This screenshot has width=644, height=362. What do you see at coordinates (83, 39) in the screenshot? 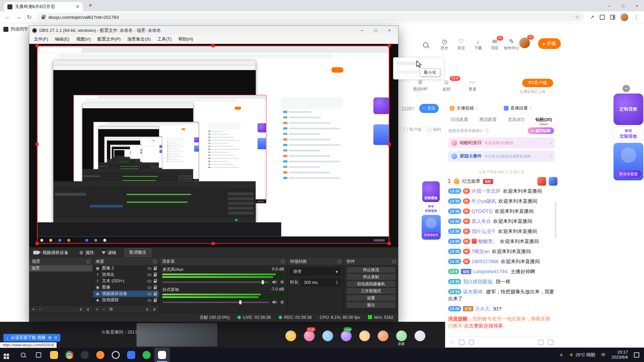
I see `obs-menu-item-2: 视图(V)` at bounding box center [83, 39].